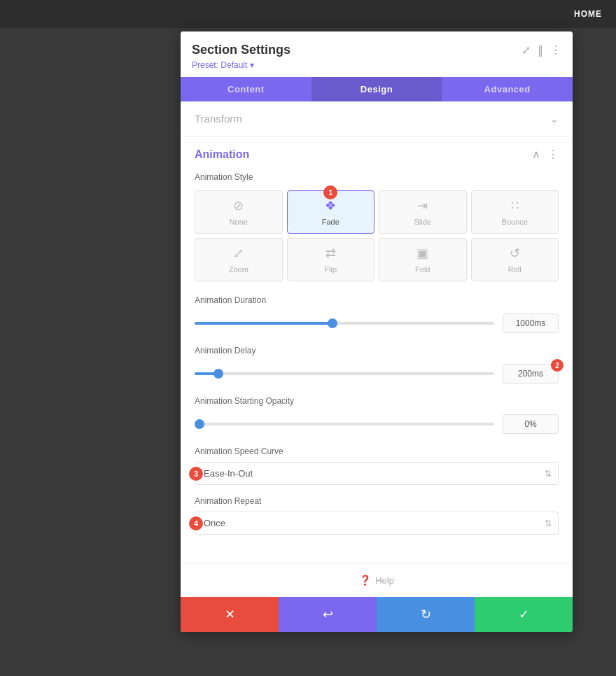 The image size is (616, 676). I want to click on style-fold: ▣ Fold, so click(423, 260).